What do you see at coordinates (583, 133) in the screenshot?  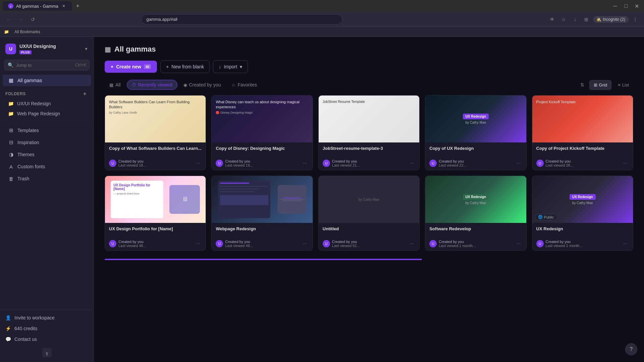 I see `card-5: Project Kickoff Template Copy of Project…` at bounding box center [583, 133].